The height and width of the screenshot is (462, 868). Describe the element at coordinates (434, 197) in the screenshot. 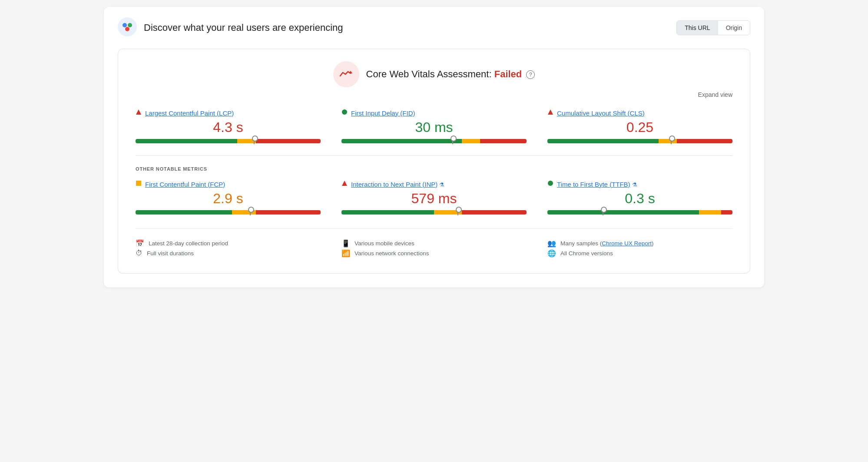

I see `metric-card-inp: Interaction to Next Paint (INP)⚗ 579 ms` at that location.